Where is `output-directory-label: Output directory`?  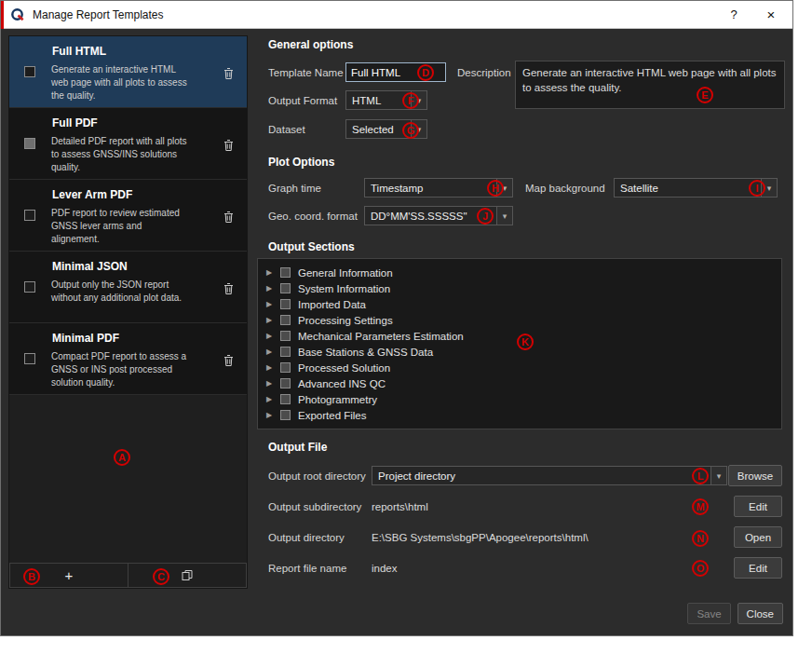 output-directory-label: Output directory is located at coordinates (306, 538).